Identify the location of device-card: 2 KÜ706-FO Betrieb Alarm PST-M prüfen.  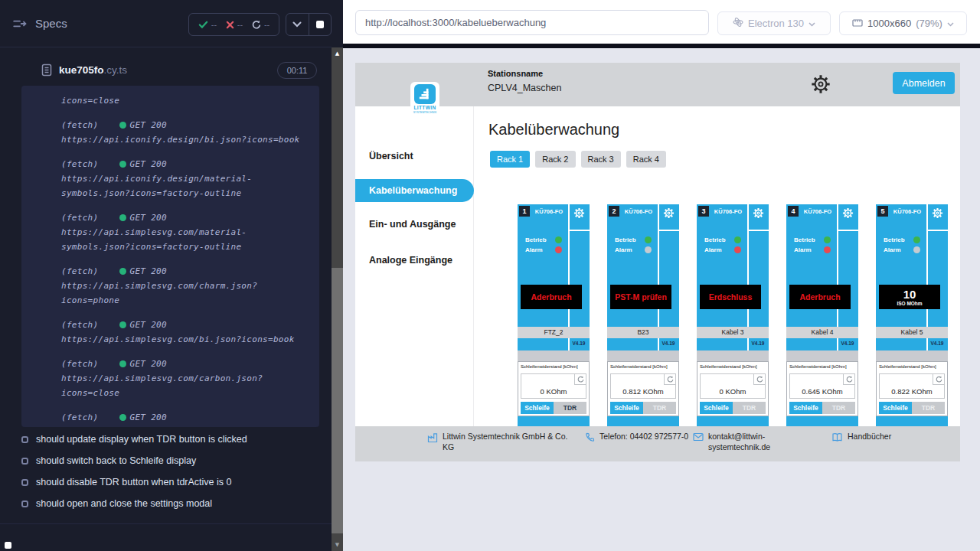
(643, 315).